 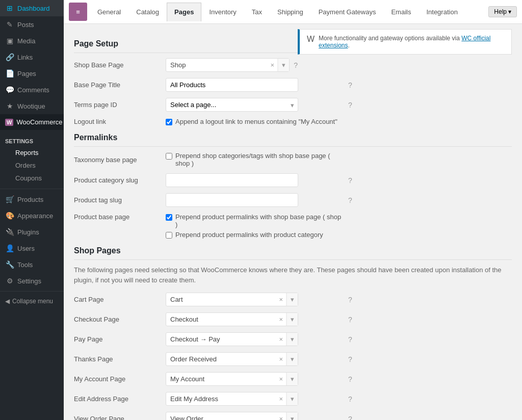 I want to click on shop-page-thanks-select: Order Received × ▾, so click(x=232, y=359).